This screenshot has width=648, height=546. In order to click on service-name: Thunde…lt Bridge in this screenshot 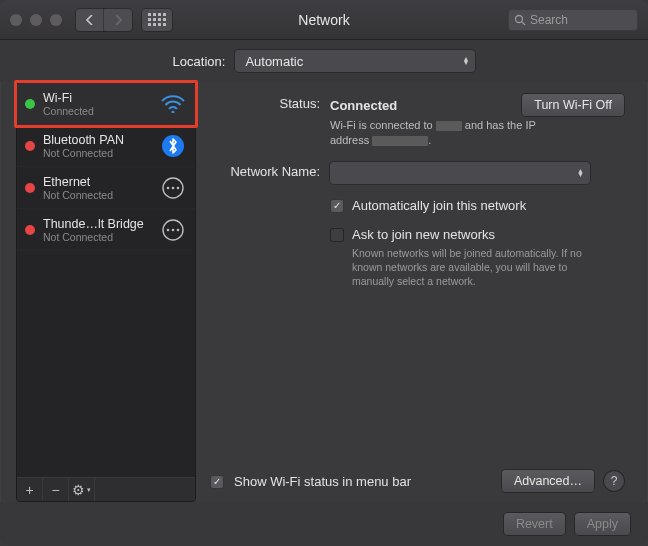, I will do `click(97, 224)`.